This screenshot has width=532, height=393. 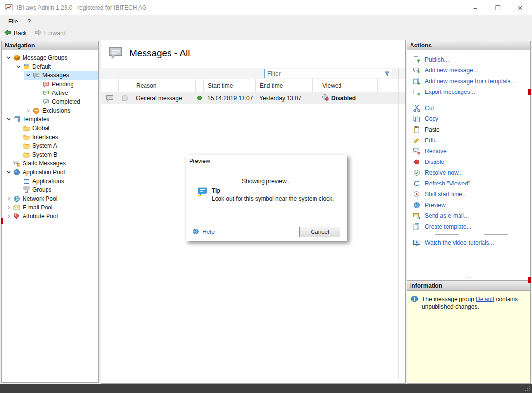 What do you see at coordinates (387, 73) in the screenshot?
I see `filter-funnel-icon` at bounding box center [387, 73].